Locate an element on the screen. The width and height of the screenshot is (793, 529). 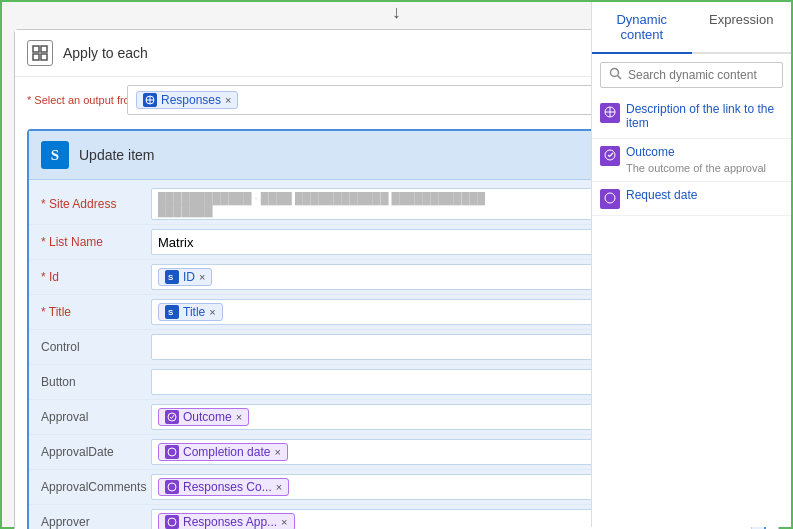
request-date-title: Request date is located at coordinates (704, 195).